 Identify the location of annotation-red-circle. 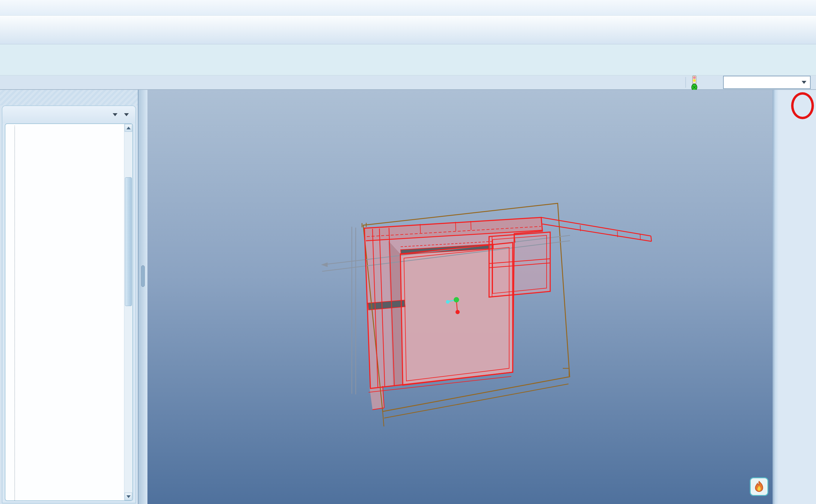
(802, 106).